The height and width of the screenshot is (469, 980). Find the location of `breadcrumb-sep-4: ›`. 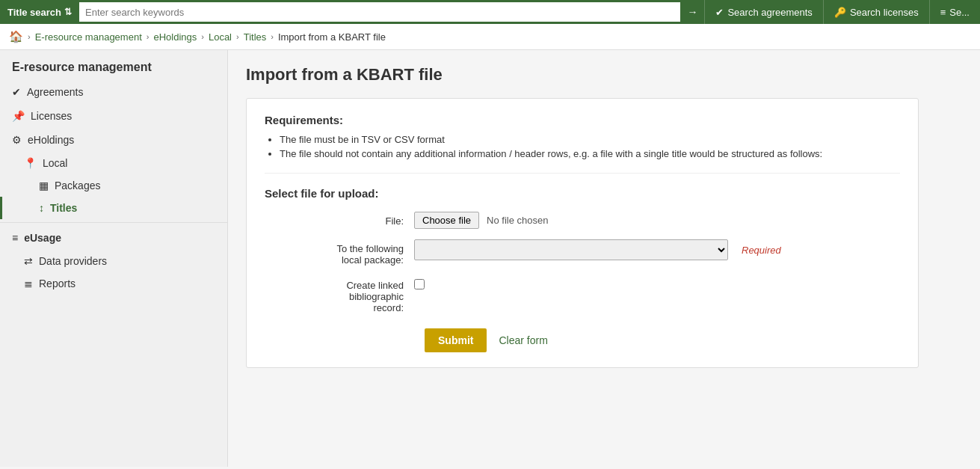

breadcrumb-sep-4: › is located at coordinates (272, 37).